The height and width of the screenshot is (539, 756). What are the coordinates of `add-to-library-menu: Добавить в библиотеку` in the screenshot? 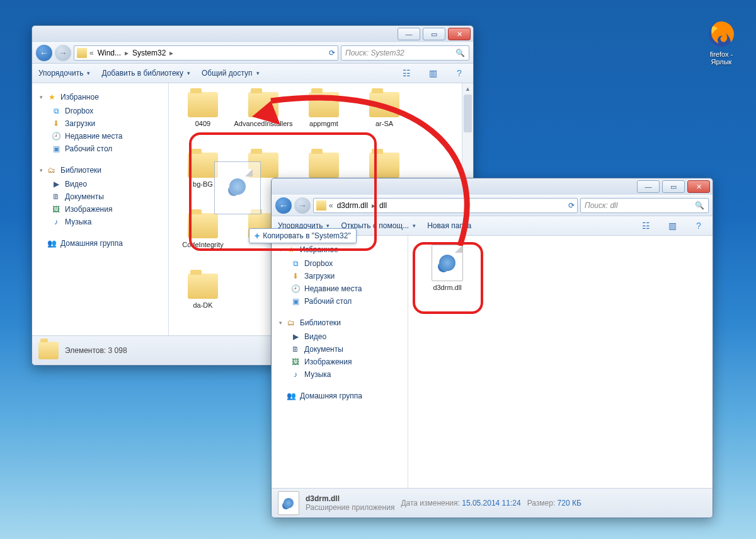 It's located at (146, 73).